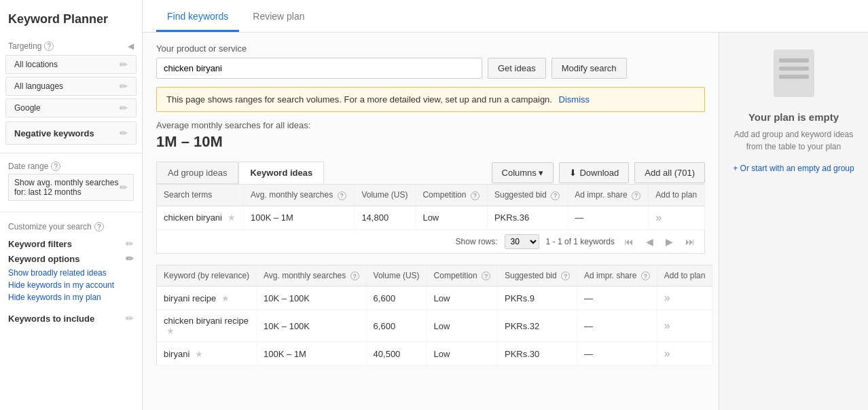 This screenshot has width=868, height=410. Describe the element at coordinates (312, 276) in the screenshot. I see `col-avg-monthly-ki: Avg. monthly searches ?` at that location.